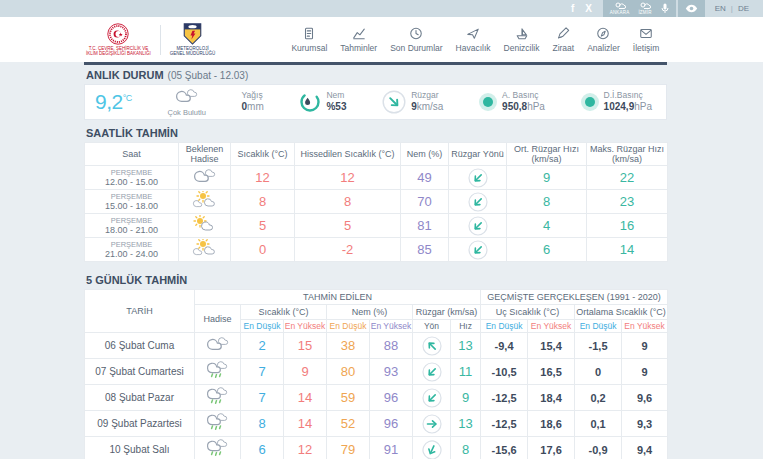 The height and width of the screenshot is (459, 763). I want to click on microphone-icon, so click(665, 8).